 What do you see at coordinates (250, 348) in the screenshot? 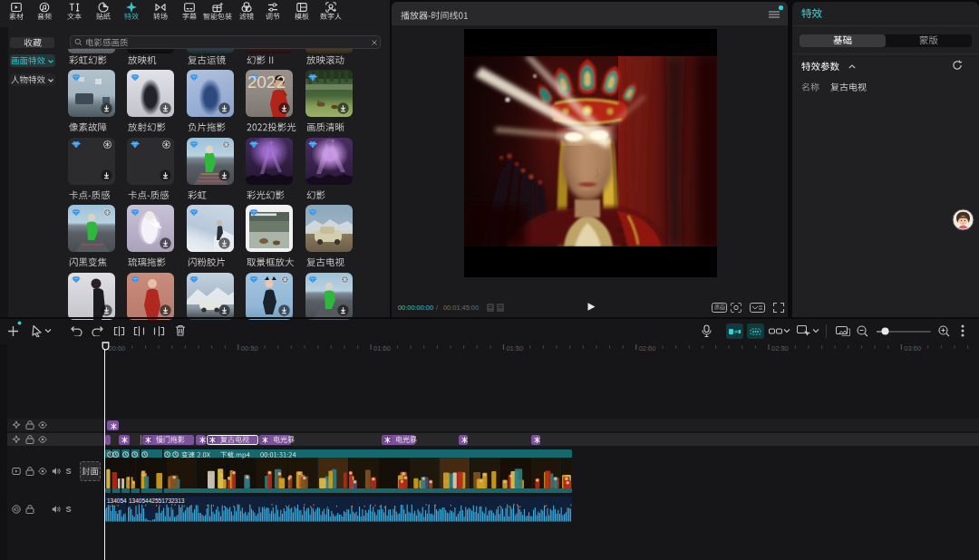
I see `svg-text: 00:30` at bounding box center [250, 348].